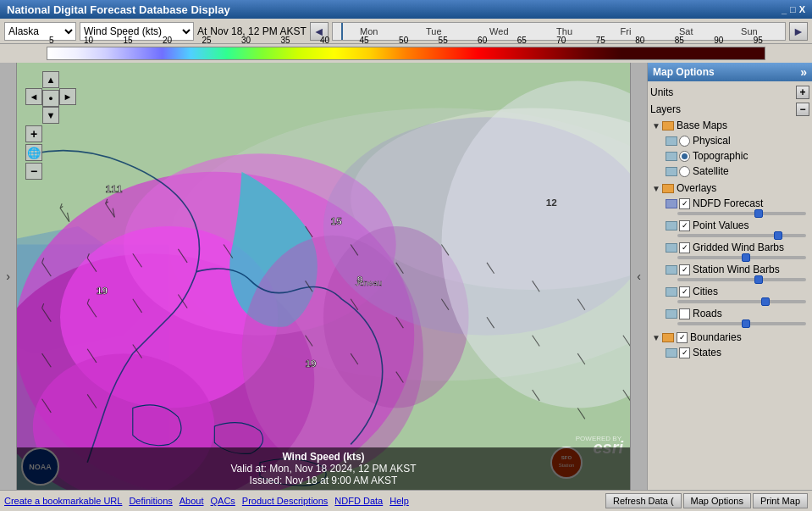 The height and width of the screenshot is (511, 812). I want to click on satellite-label: Satellite, so click(711, 171).